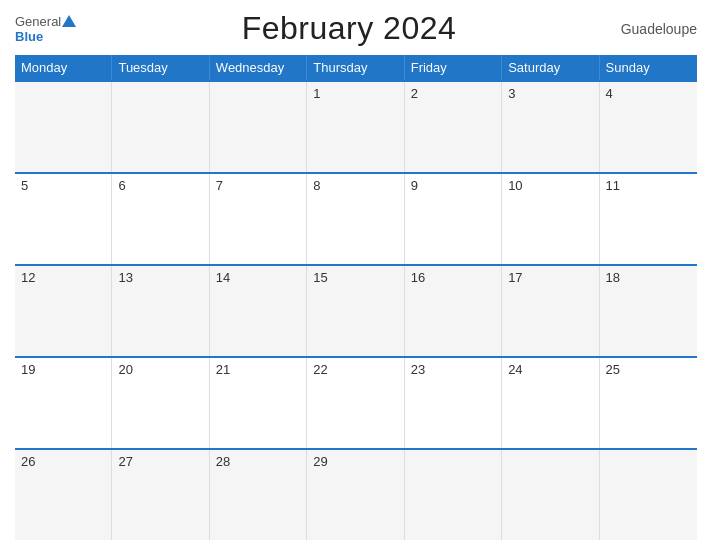 Image resolution: width=712 pixels, height=550 pixels. What do you see at coordinates (356, 311) in the screenshot?
I see `cell-w3-thu: 15` at bounding box center [356, 311].